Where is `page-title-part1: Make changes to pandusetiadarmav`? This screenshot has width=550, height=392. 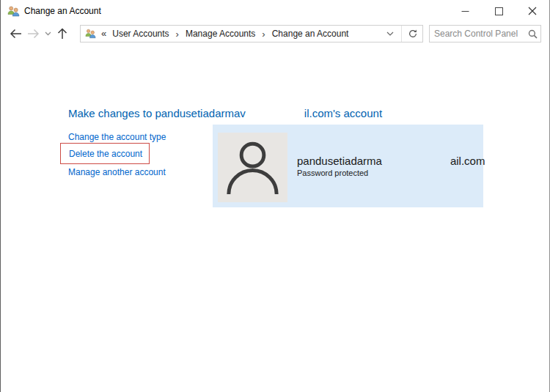
page-title-part1: Make changes to pandusetiadarmav is located at coordinates (157, 113).